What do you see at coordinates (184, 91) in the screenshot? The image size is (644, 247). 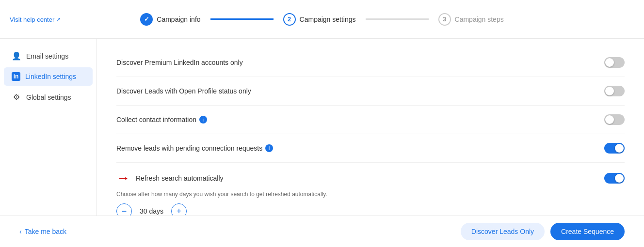 I see `open-profile-setting-label: Discover Leads with Open Profile status …` at bounding box center [184, 91].